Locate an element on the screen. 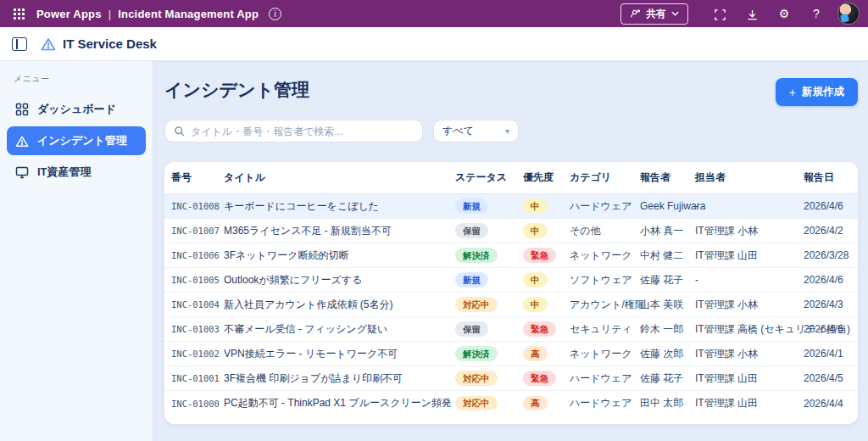 The image size is (868, 441). topbar: Power Apps | Incident Management App i 共… is located at coordinates (434, 14).